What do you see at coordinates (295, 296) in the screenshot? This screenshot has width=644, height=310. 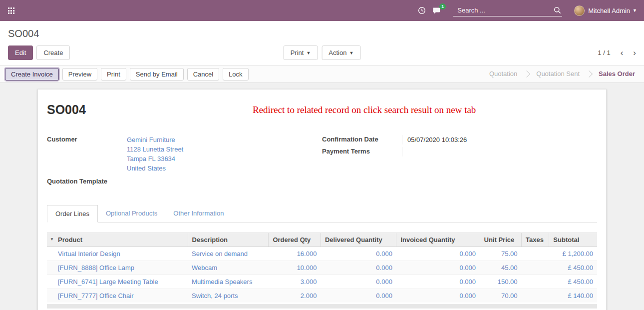 I see `cell-ordered-qty: 2.000` at bounding box center [295, 296].